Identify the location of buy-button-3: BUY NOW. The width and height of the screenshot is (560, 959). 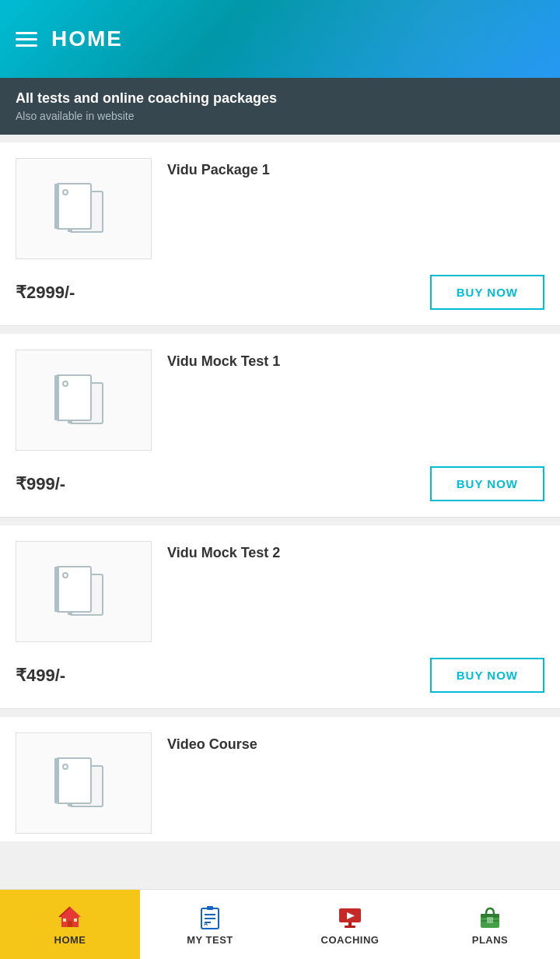
(487, 676).